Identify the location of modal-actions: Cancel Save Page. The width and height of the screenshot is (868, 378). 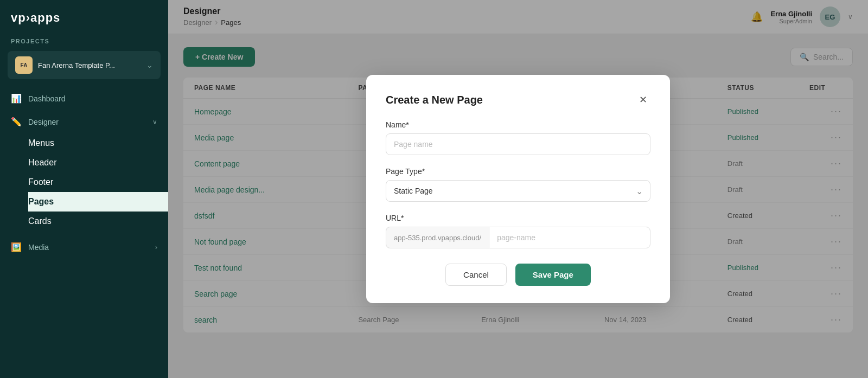
(518, 274).